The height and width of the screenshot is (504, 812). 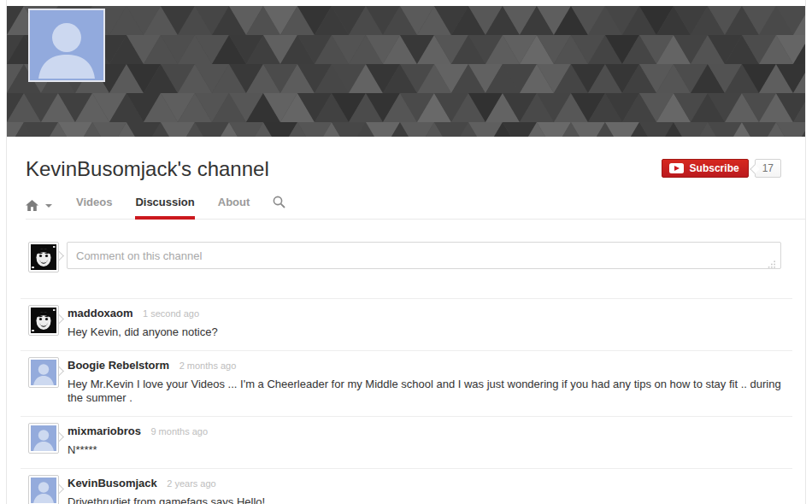 I want to click on comment-compose, so click(x=405, y=257).